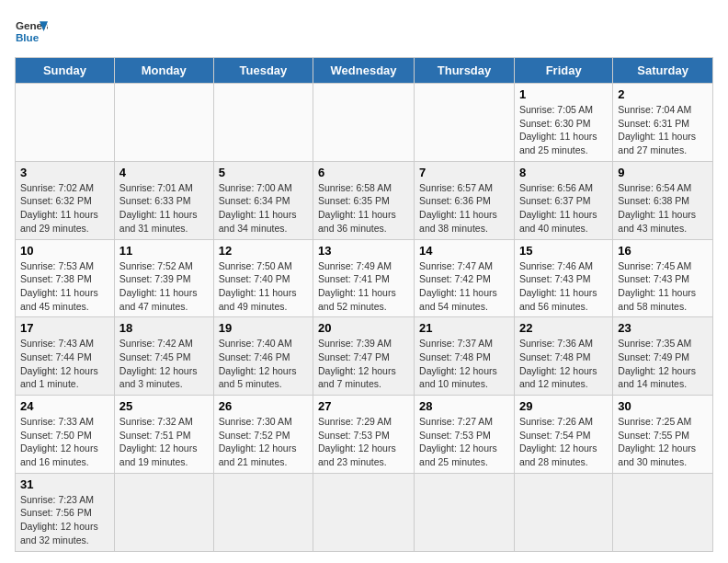  What do you see at coordinates (164, 201) in the screenshot?
I see `calendar-cell: 4Sunrise: 7:01 AM Sunset: 6:33 PM Daylig…` at bounding box center [164, 201].